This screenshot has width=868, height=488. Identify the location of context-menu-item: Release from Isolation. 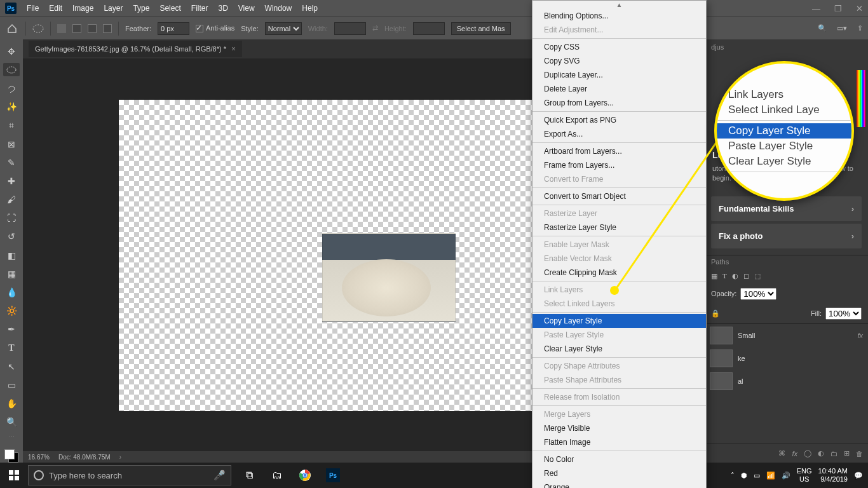
(619, 397).